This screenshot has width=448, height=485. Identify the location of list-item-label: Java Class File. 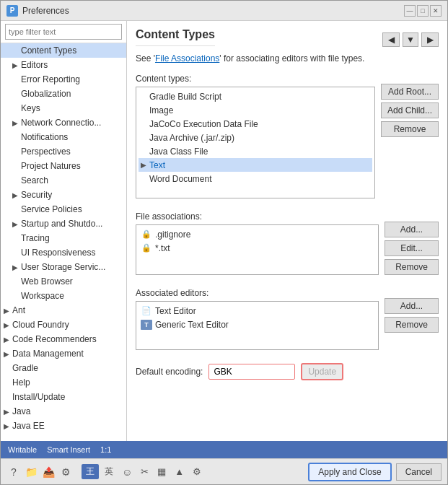
(179, 152).